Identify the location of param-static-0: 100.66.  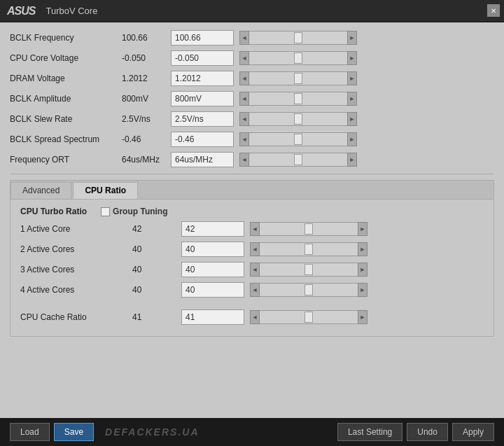
(146, 38).